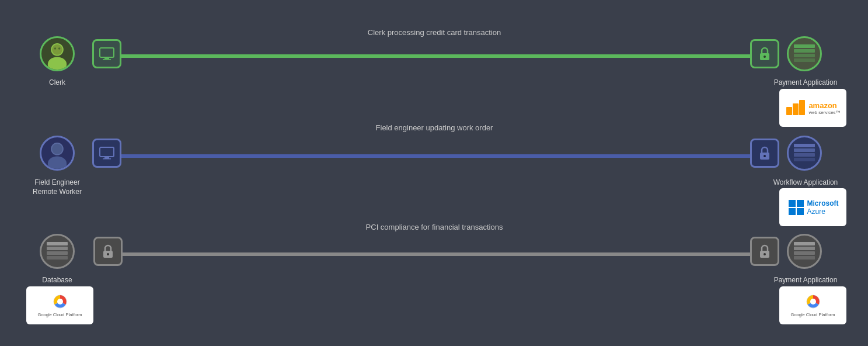 The height and width of the screenshot is (346, 868). I want to click on field-engineer-avatar, so click(57, 153).